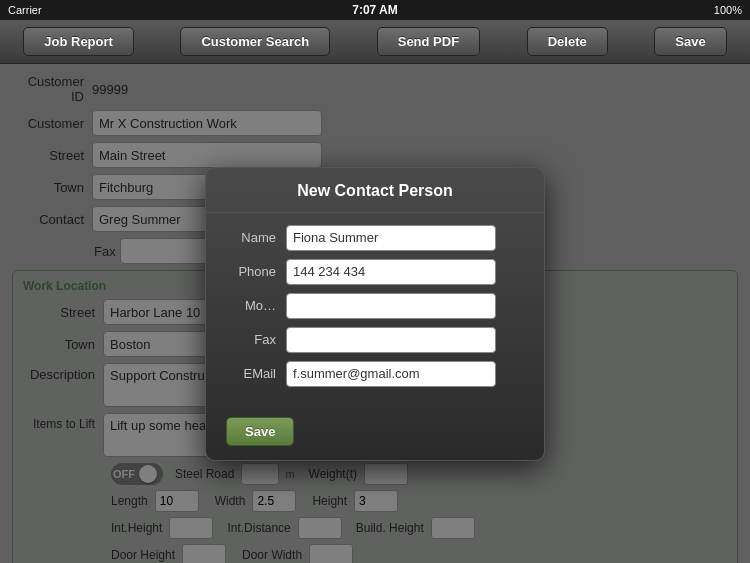 The image size is (750, 563). What do you see at coordinates (375, 238) in the screenshot?
I see `modal-name-row: Name` at bounding box center [375, 238].